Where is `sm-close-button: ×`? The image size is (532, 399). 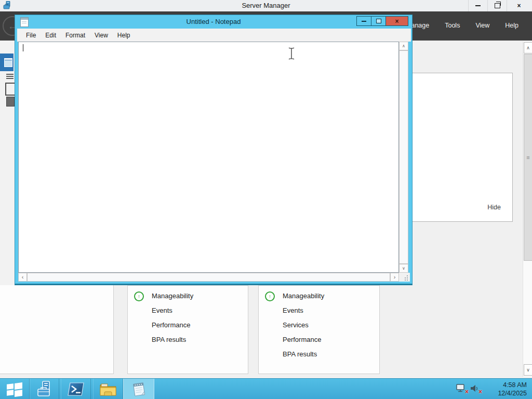
sm-close-button: × is located at coordinates (518, 6).